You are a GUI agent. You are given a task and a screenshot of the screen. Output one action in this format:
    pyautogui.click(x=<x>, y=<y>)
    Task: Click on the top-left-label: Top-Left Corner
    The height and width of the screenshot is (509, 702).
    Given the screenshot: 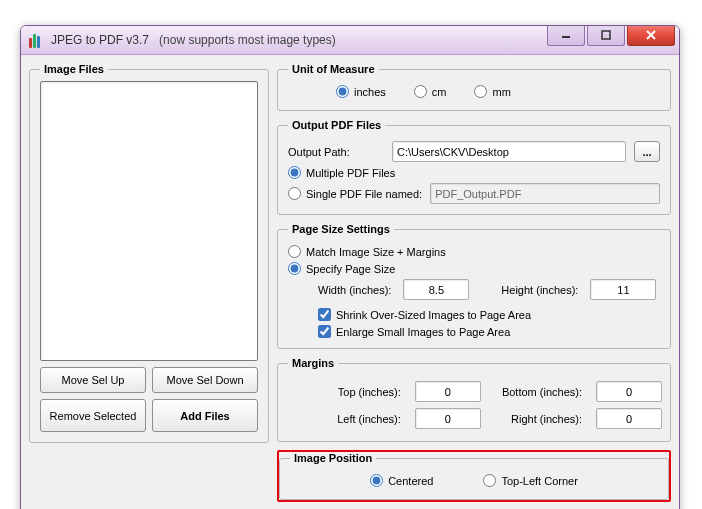 What is the action you would take?
    pyautogui.click(x=539, y=481)
    